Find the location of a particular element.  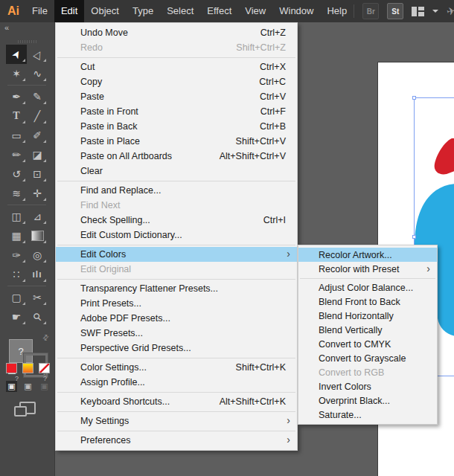

menubar-item: Effect is located at coordinates (219, 11).